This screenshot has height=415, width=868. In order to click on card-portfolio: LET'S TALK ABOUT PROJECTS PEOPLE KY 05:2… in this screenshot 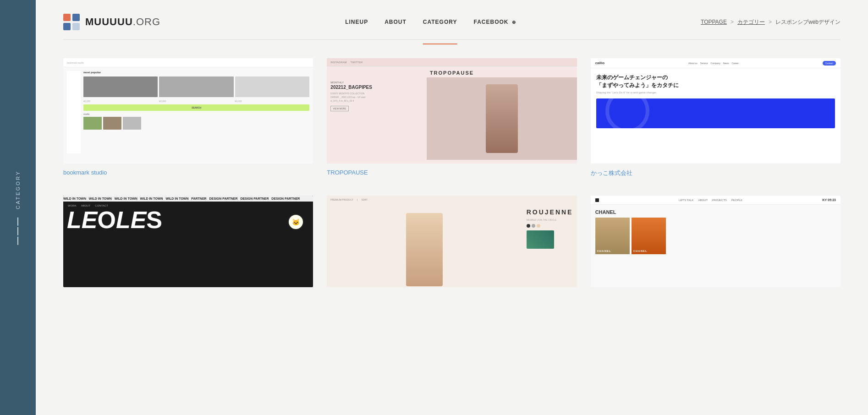, I will do `click(716, 244)`.